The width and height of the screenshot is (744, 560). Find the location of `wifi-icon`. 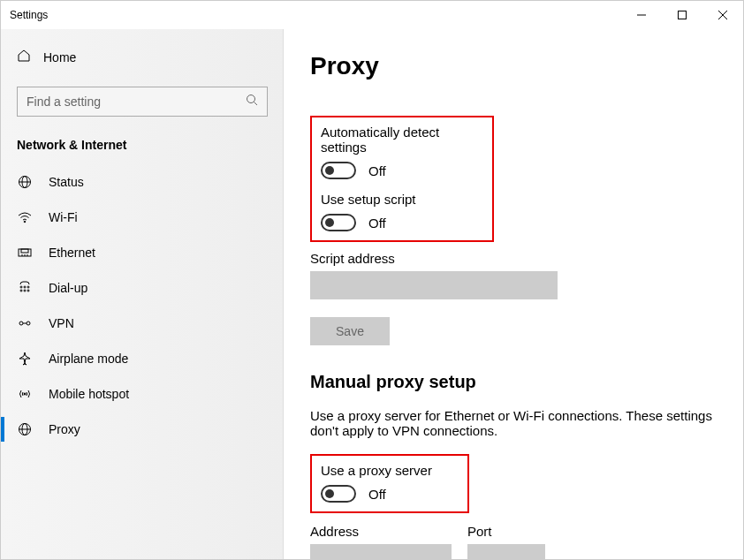

wifi-icon is located at coordinates (25, 217).